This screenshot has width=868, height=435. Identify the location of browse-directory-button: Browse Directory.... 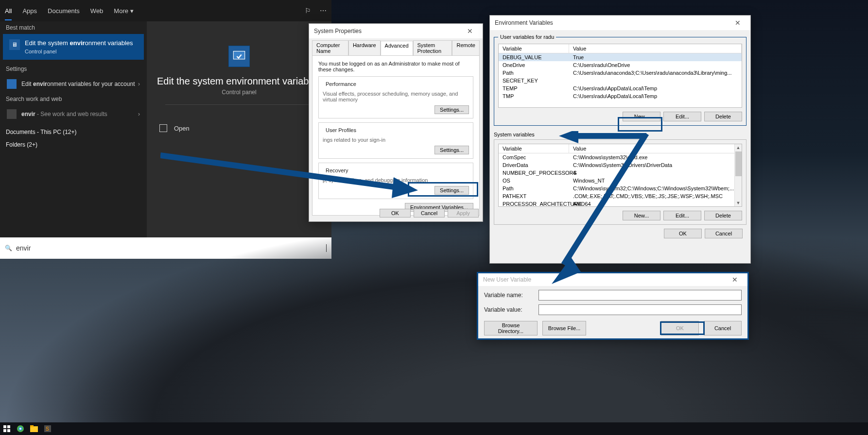
(511, 328).